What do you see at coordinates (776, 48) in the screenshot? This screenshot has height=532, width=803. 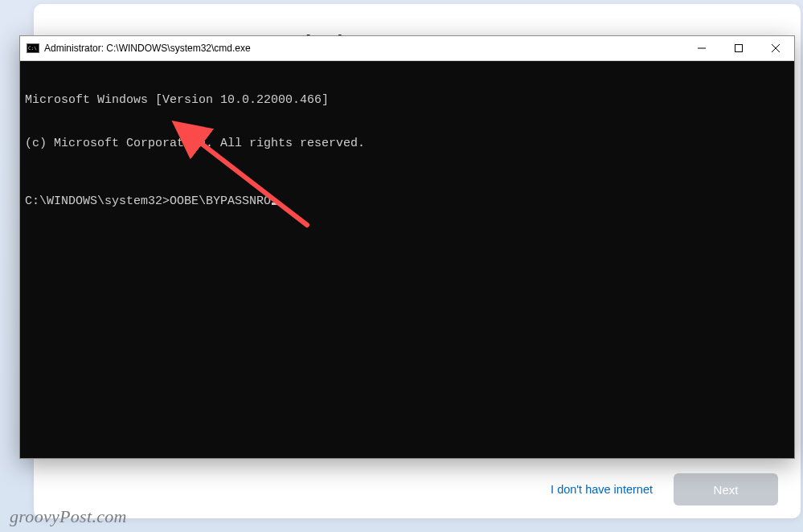 I see `close-icon` at bounding box center [776, 48].